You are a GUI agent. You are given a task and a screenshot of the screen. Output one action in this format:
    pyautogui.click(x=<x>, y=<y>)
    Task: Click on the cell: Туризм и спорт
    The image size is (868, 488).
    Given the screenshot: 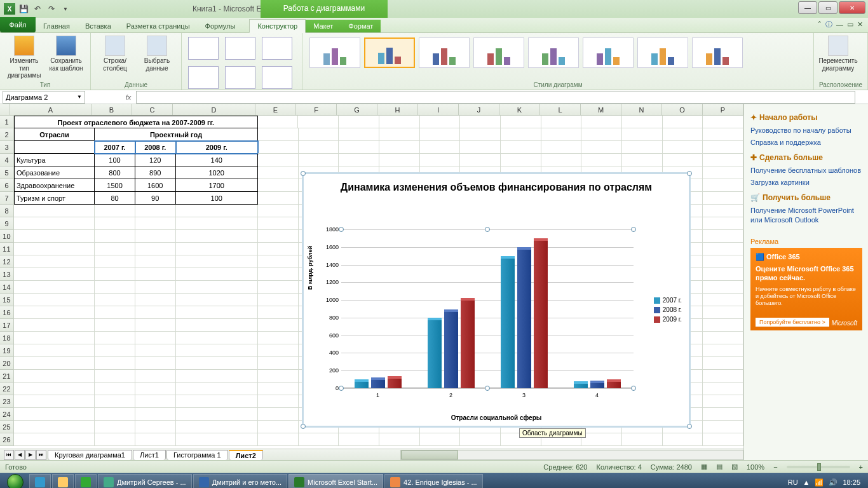 What is the action you would take?
    pyautogui.click(x=55, y=198)
    